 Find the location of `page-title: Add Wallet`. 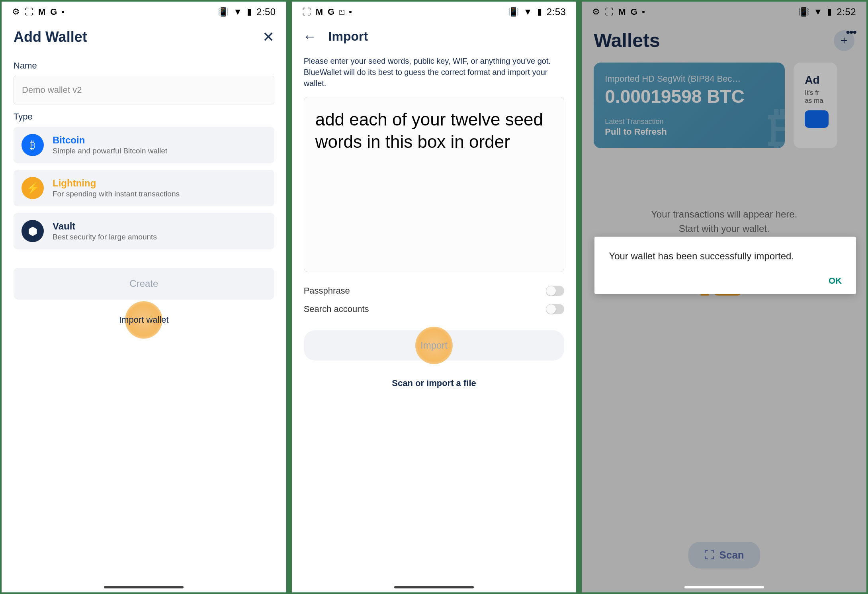

page-title: Add Wallet is located at coordinates (50, 37).